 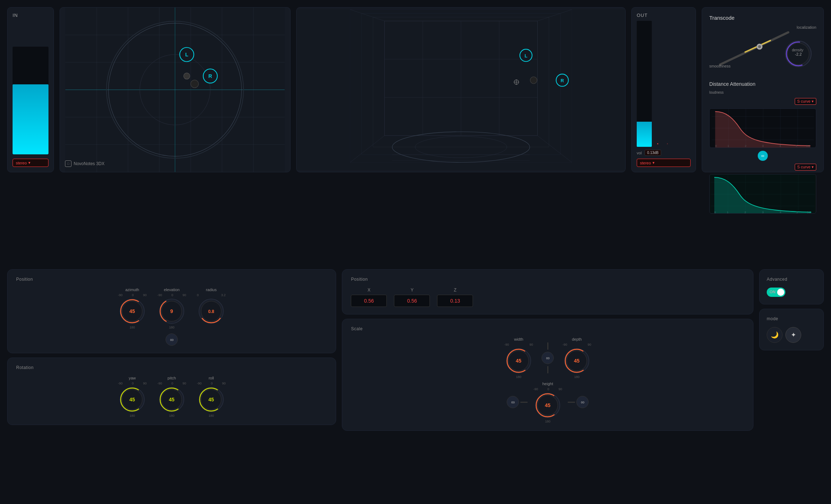 I want to click on spherical-knobs-row: azimuth -90 0 90 45 180, so click(x=172, y=308).